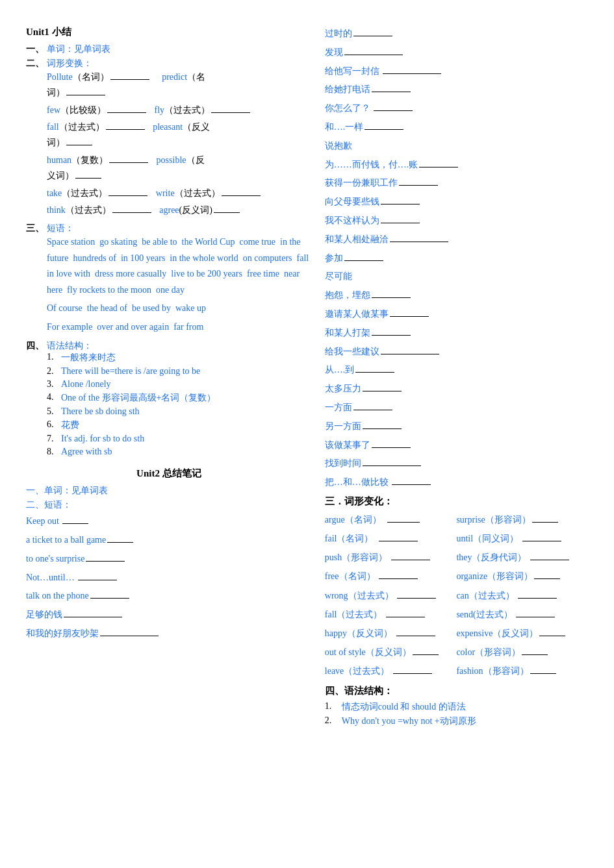 This screenshot has height=868, width=614. Describe the element at coordinates (179, 110) in the screenshot. I see `wf-line-2: few（比较级） fly（过去式）` at that location.